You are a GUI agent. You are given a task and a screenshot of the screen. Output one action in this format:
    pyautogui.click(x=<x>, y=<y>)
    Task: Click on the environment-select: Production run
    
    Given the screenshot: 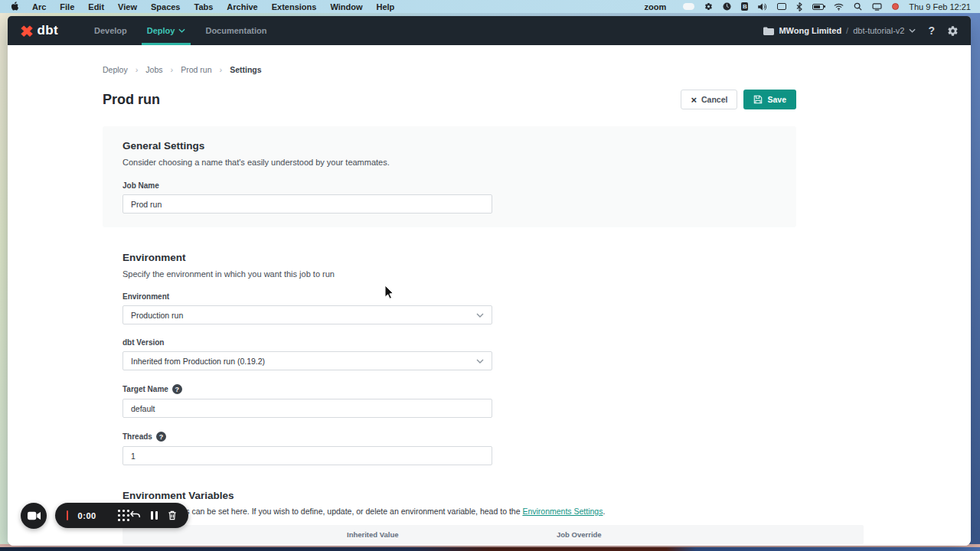 What is the action you would take?
    pyautogui.click(x=308, y=315)
    